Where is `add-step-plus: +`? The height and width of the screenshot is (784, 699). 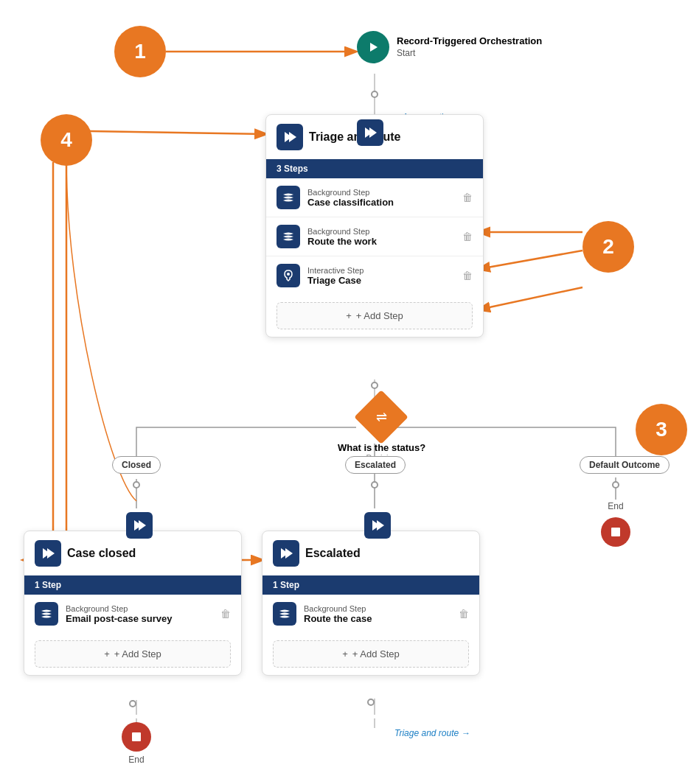 add-step-plus: + is located at coordinates (349, 315).